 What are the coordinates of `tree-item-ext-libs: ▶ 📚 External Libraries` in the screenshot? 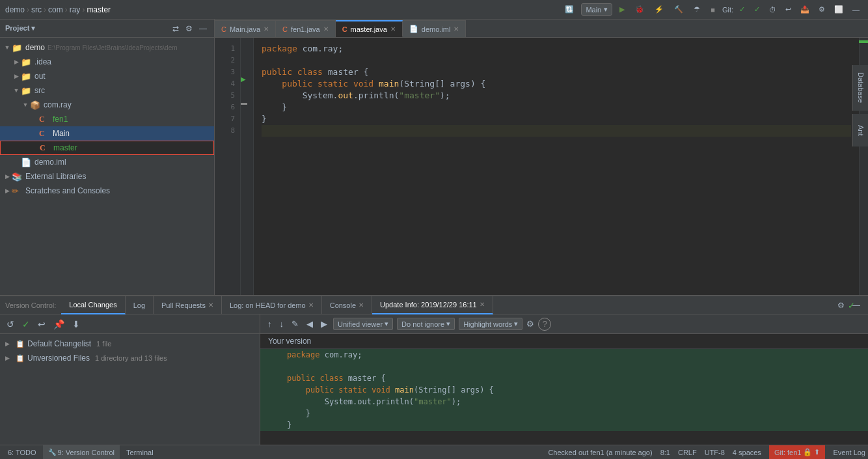 It's located at (107, 176).